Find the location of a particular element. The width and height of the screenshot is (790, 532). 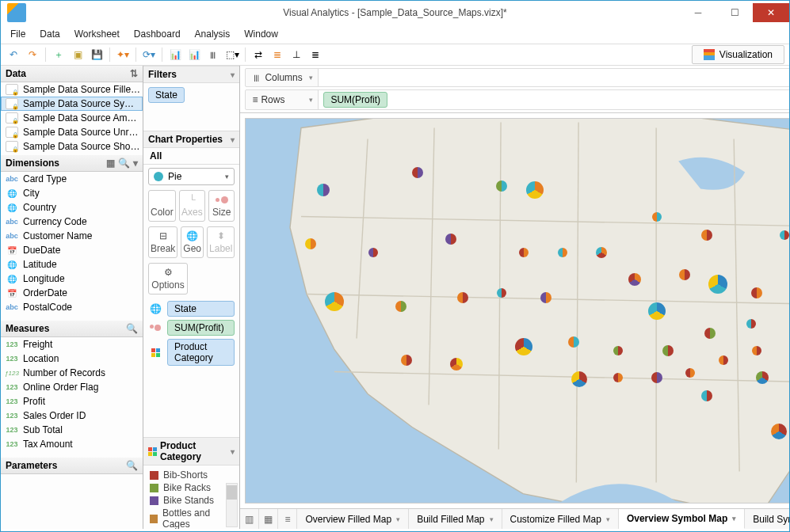

columns-dropzone is located at coordinates (554, 78).